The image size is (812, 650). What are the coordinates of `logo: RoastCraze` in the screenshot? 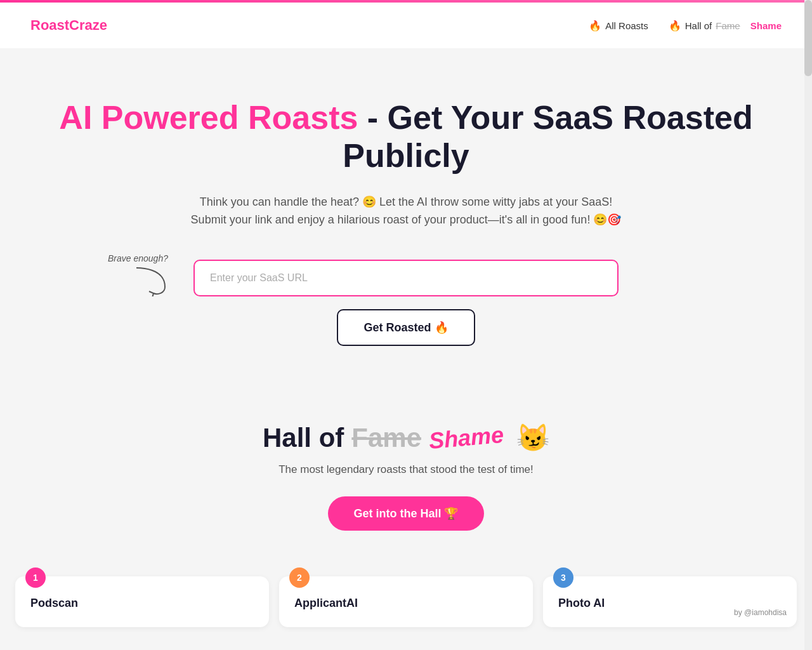 It's located at (69, 25).